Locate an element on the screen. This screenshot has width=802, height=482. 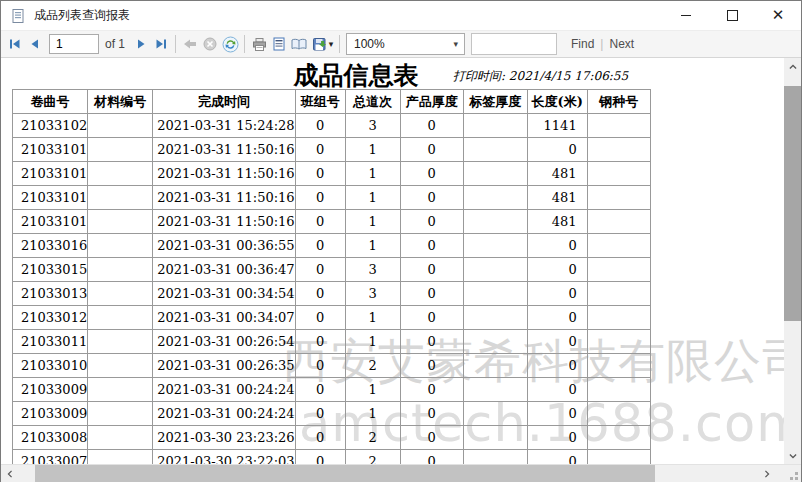
horizontal-scroll-thumb is located at coordinates (345, 474).